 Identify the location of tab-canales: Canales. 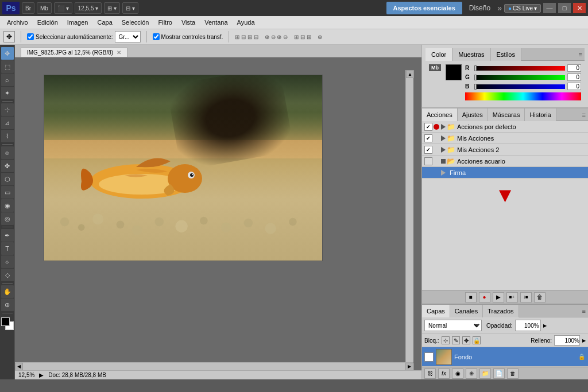
(466, 311).